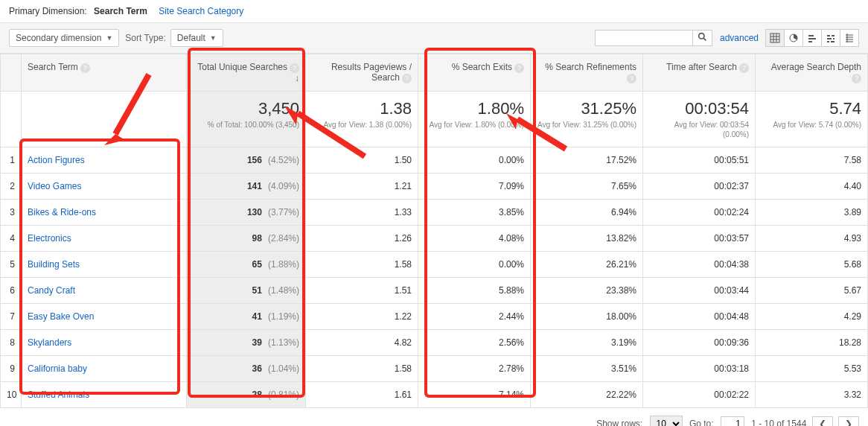 The image size is (868, 426). What do you see at coordinates (666, 421) in the screenshot?
I see `rows-select: 10` at bounding box center [666, 421].